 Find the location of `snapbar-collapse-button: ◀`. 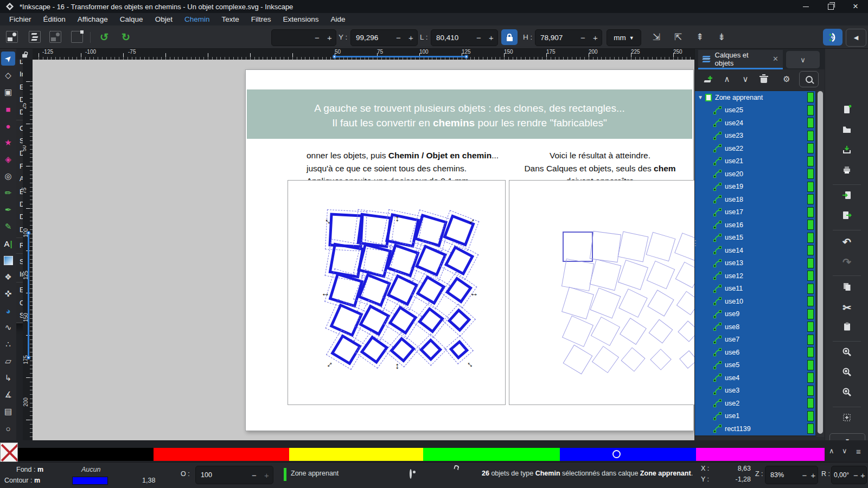

snapbar-collapse-button: ◀ is located at coordinates (856, 38).